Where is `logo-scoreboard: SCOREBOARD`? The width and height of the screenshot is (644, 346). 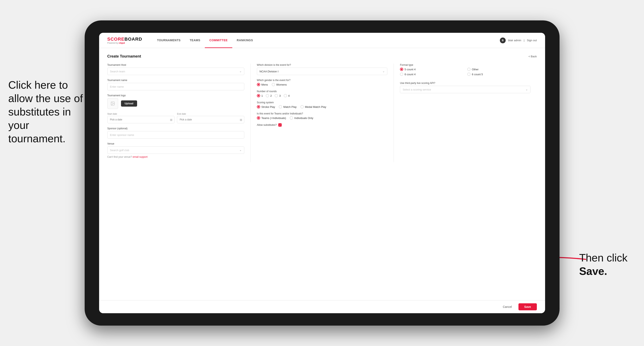 logo-scoreboard: SCOREBOARD is located at coordinates (125, 39).